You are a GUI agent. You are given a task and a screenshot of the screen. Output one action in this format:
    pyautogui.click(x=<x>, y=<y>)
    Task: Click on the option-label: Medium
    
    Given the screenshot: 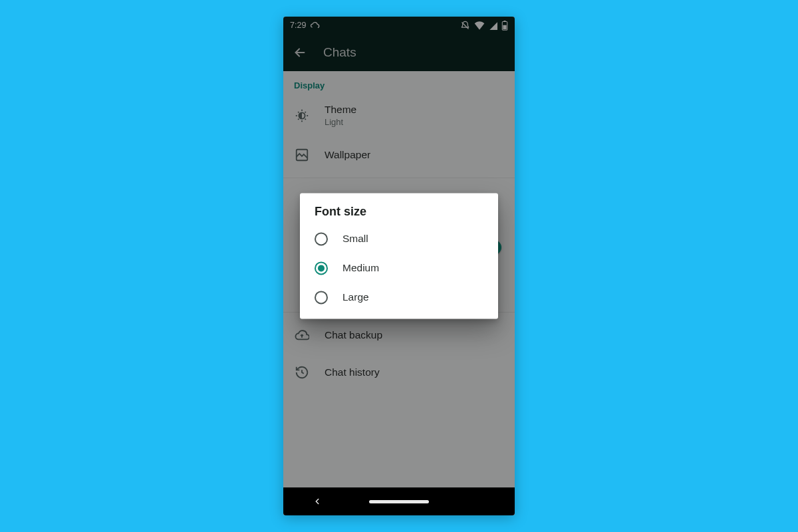 What is the action you would take?
    pyautogui.click(x=360, y=268)
    